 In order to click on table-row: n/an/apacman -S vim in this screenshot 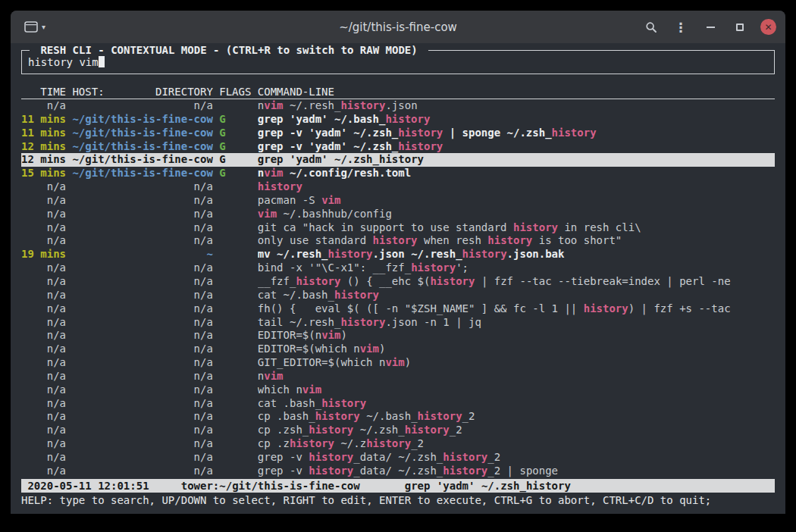, I will do `click(398, 201)`.